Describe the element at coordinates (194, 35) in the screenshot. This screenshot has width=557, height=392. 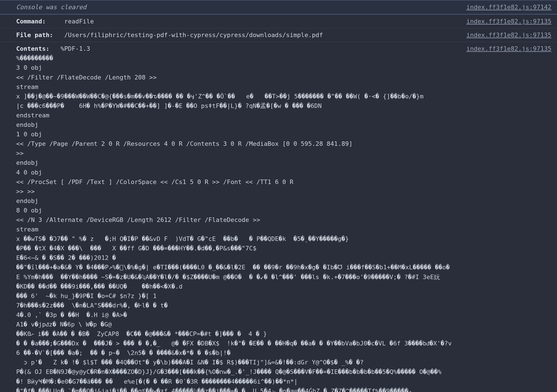
I see `filepath-value: /Users/filiphric/testing-pdf-with-cypres…` at that location.